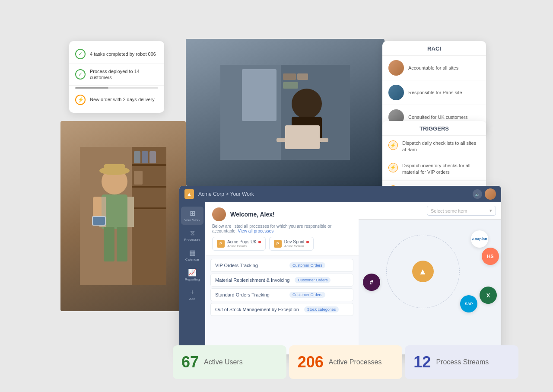  Describe the element at coordinates (291, 244) in the screenshot. I see `process-tag-2: P Dev Sprint Acme Scrum` at that location.